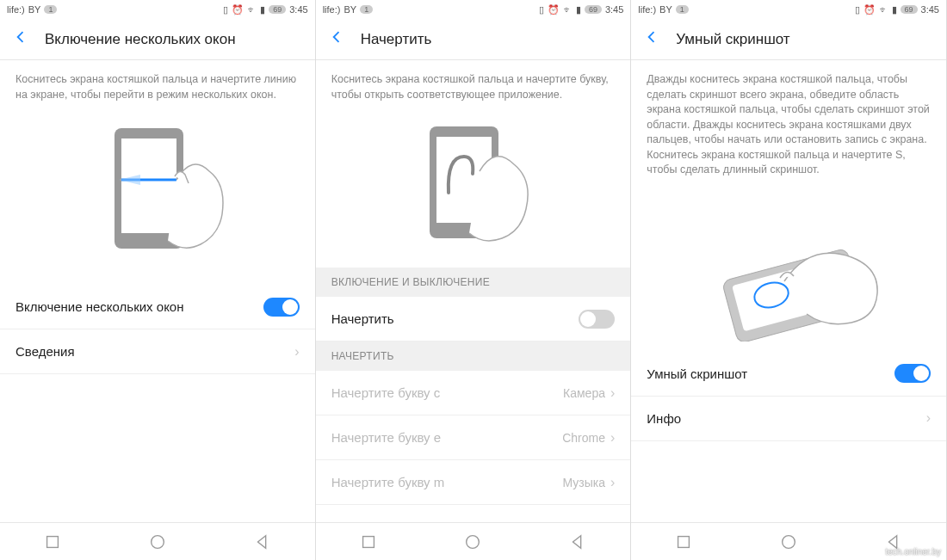  Describe the element at coordinates (584, 483) in the screenshot. I see `row-value: Музыка` at that location.